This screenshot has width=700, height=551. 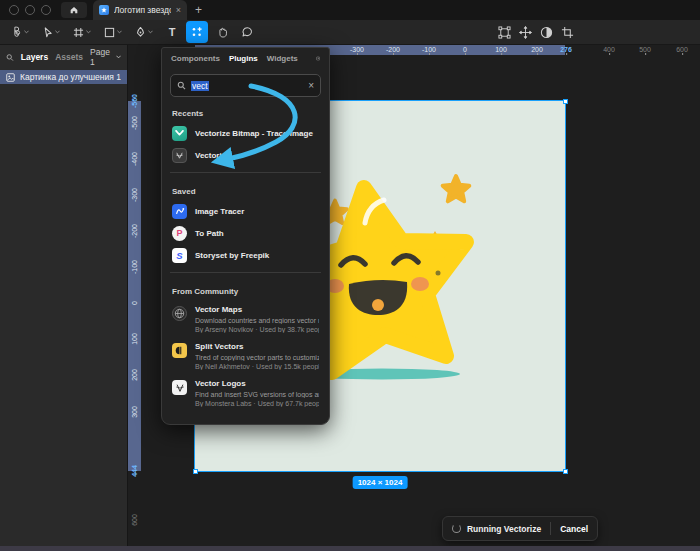 I want to click on ruler-tick: 444, so click(x=134, y=471).